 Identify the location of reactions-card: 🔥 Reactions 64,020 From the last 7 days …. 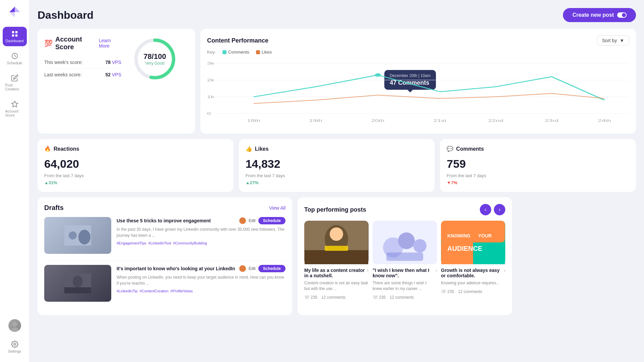
(135, 165).